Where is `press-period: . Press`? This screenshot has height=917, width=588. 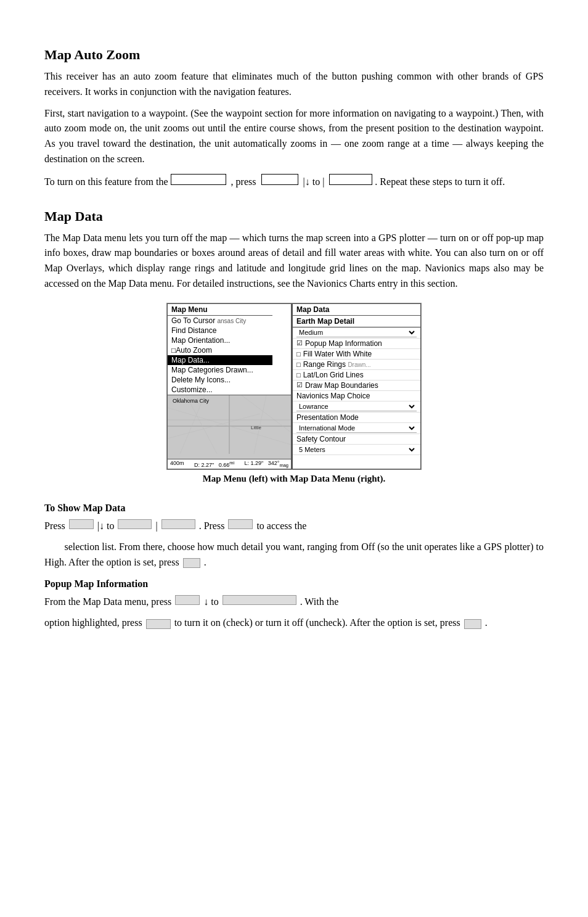
press-period: . Press is located at coordinates (212, 526).